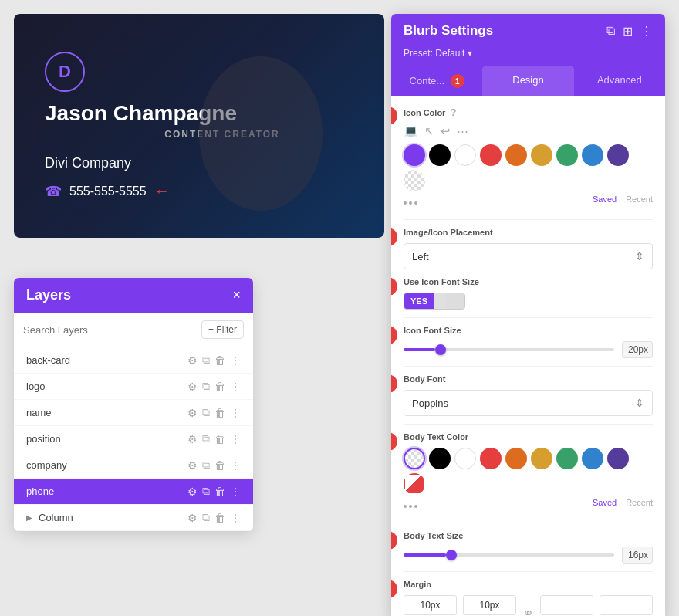 This screenshot has width=679, height=616. I want to click on phone-number: 555-555-5555, so click(108, 191).